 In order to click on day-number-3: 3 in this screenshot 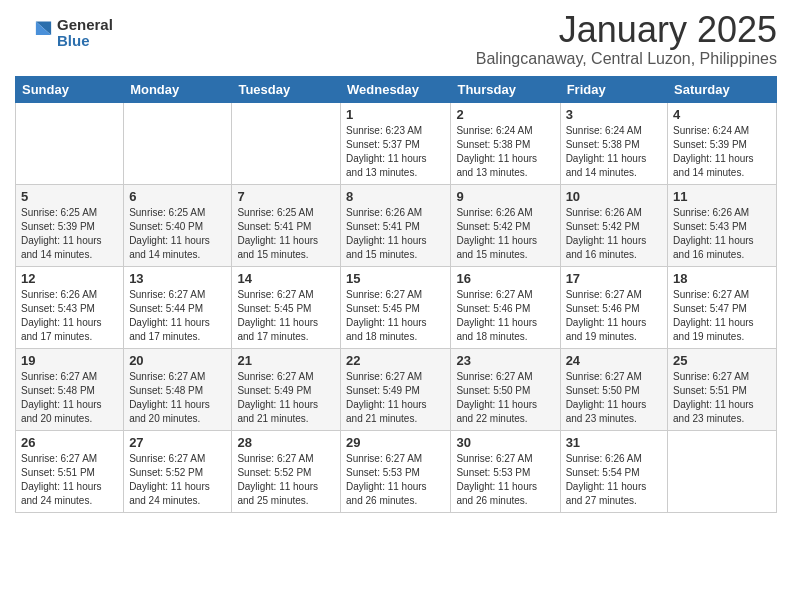, I will do `click(614, 114)`.